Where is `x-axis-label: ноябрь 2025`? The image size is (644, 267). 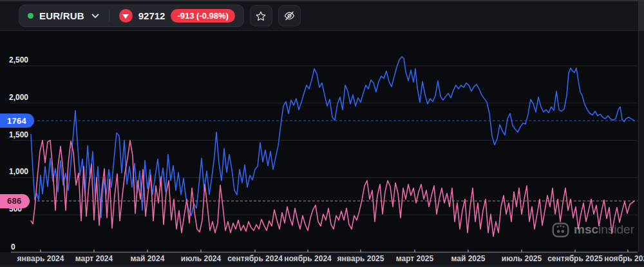
x-axis-label: ноябрь 2025 is located at coordinates (624, 259).